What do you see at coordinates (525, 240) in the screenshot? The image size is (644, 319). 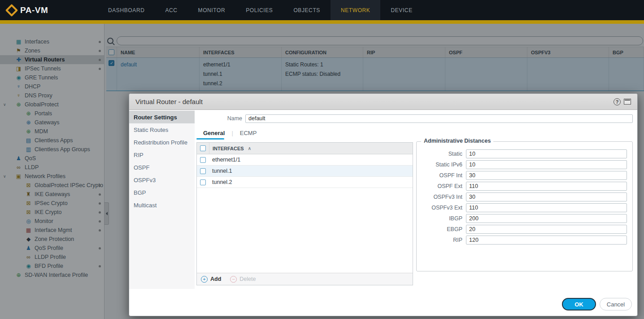 I see `admin-distance-row-rip: RIP` at bounding box center [525, 240].